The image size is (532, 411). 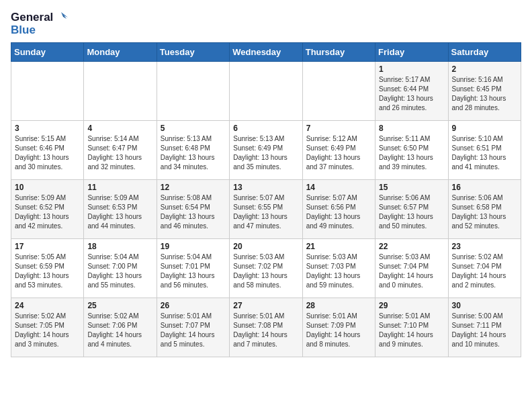 I want to click on day-number: 20, so click(x=266, y=246).